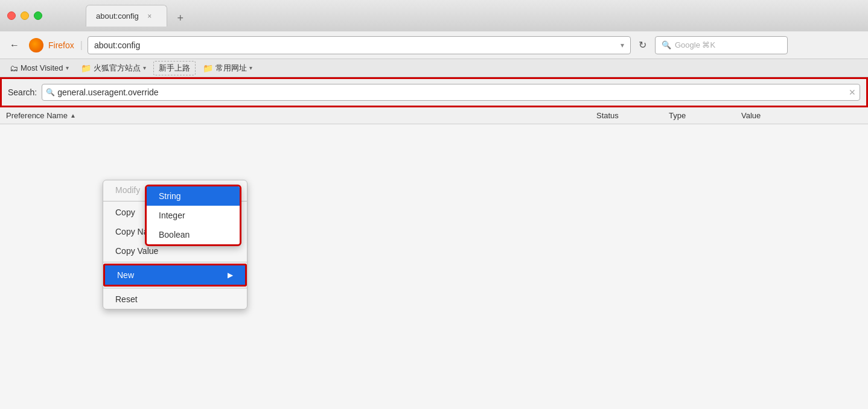 The height and width of the screenshot is (409, 868). Describe the element at coordinates (607, 116) in the screenshot. I see `col-status-label: Status` at that location.